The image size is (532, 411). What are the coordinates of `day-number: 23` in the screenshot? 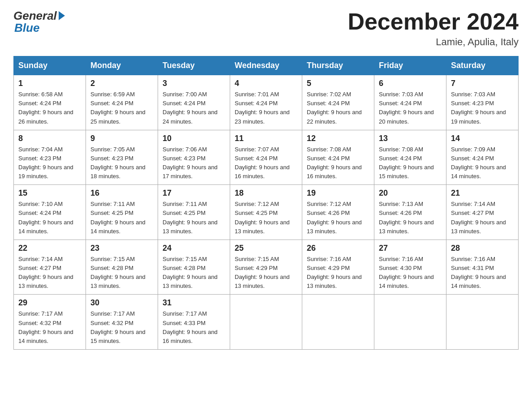 It's located at (122, 248).